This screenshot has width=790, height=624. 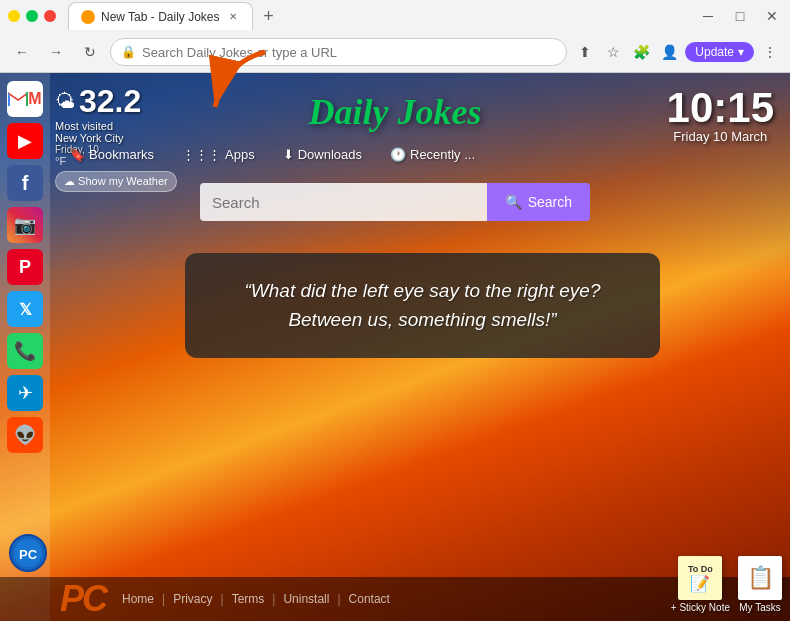 What do you see at coordinates (50, 16) in the screenshot?
I see `close-window-button` at bounding box center [50, 16].